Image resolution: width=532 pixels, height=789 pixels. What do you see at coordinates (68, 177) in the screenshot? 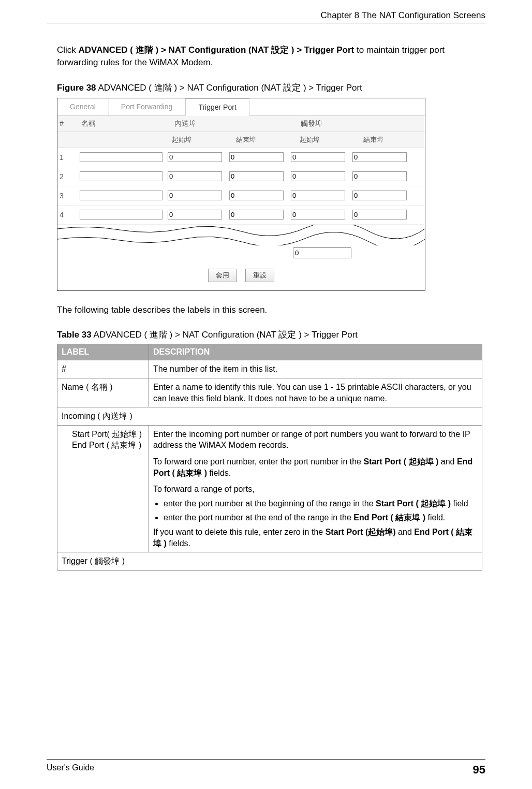
I see `row-number: 2` at bounding box center [68, 177].